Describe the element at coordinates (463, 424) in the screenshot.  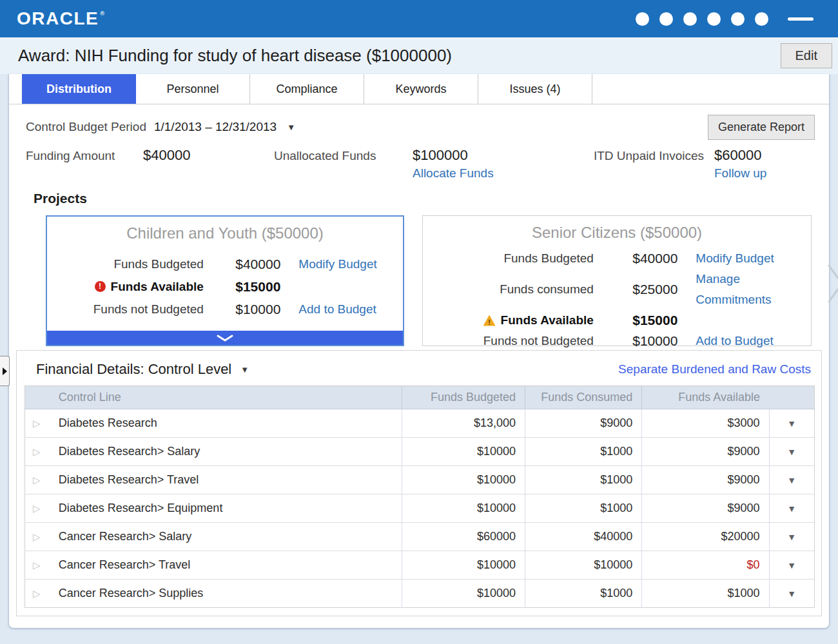
I see `funds-budgeted-cell: $13,000` at that location.